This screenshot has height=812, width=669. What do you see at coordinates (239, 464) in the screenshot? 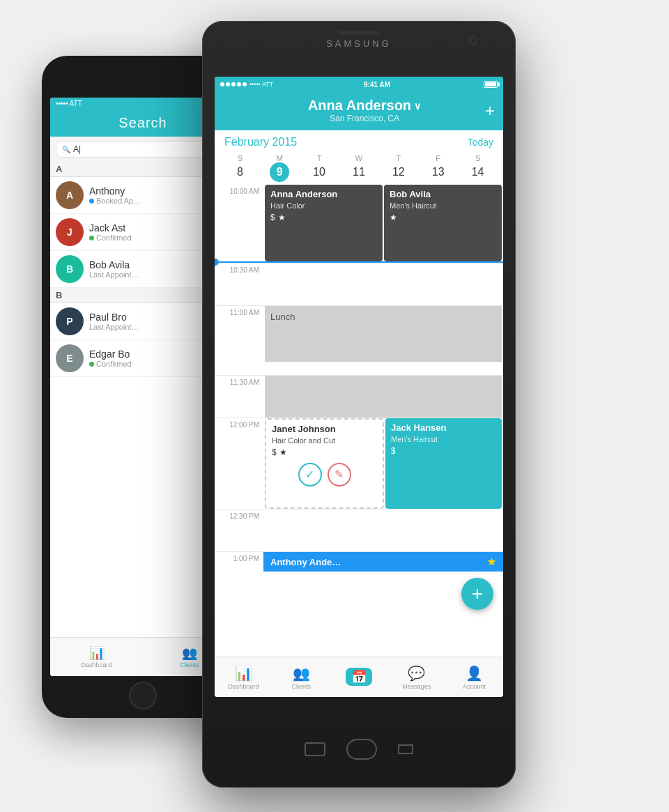
I see `time-label-12pm: 12:00 PM` at bounding box center [239, 464].